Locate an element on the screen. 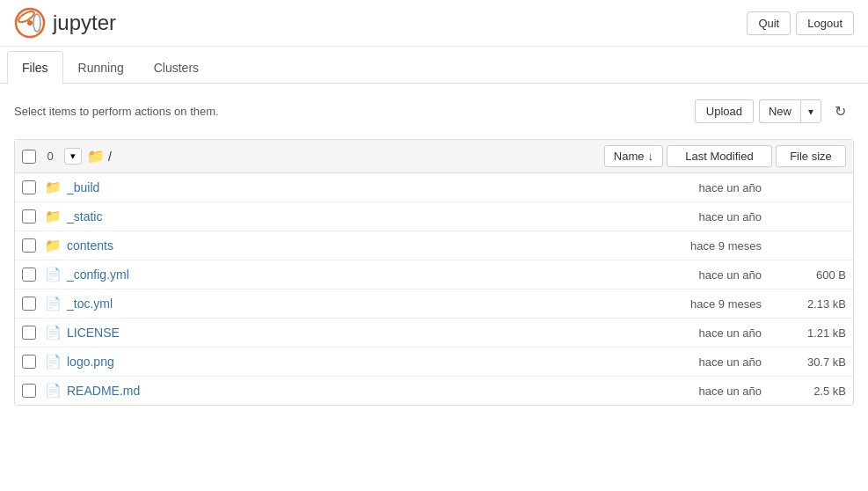 The width and height of the screenshot is (868, 491). toolbar-right: Upload New ▾ ↻ is located at coordinates (774, 111).